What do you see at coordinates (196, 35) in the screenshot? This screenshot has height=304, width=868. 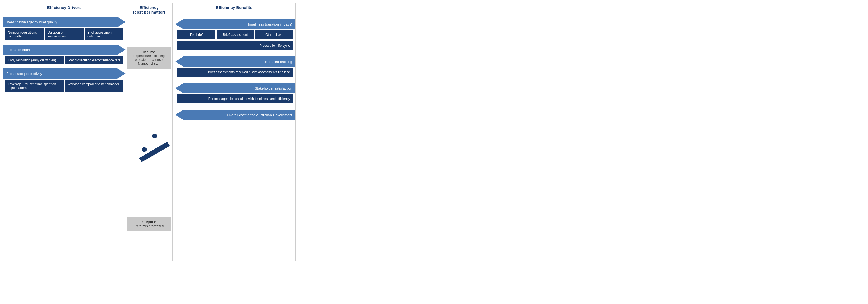 I see `list-item: Pre-brief` at bounding box center [196, 35].